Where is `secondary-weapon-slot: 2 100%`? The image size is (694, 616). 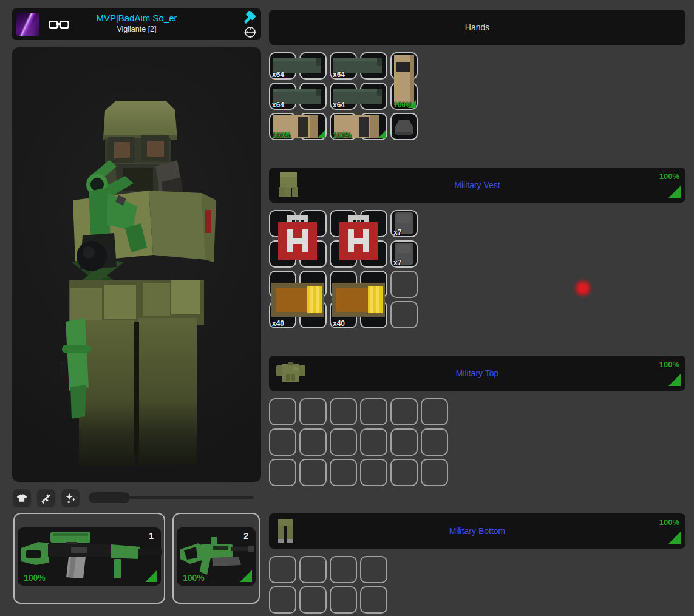 secondary-weapon-slot: 2 100% is located at coordinates (216, 558).